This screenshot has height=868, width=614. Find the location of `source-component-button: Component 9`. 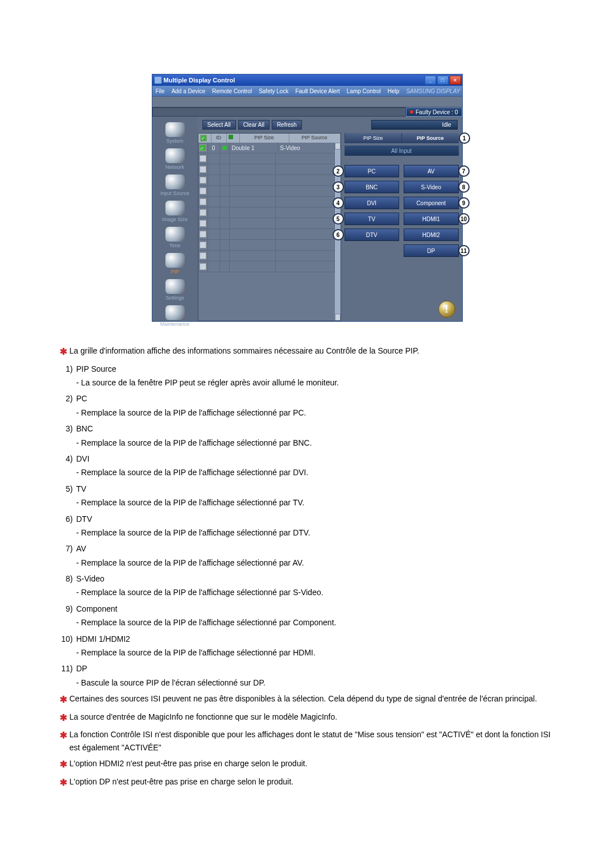

source-component-button: Component 9 is located at coordinates (431, 203).